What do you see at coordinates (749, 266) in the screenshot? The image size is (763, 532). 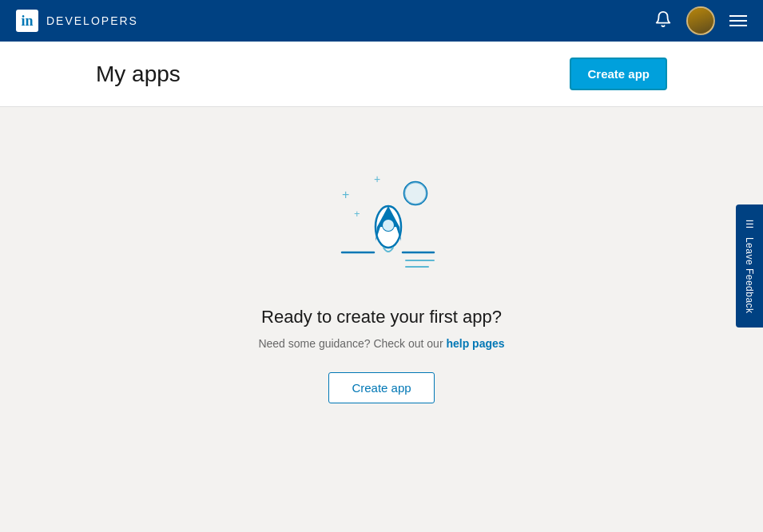 I see `feedback-tab: ☰ Leave Feedback` at bounding box center [749, 266].